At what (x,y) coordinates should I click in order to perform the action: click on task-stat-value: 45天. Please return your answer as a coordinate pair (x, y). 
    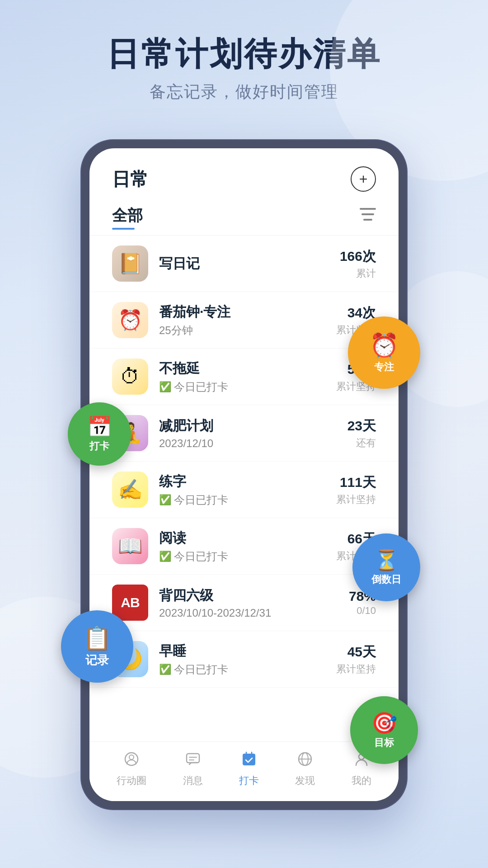
    Looking at the image, I should click on (356, 652).